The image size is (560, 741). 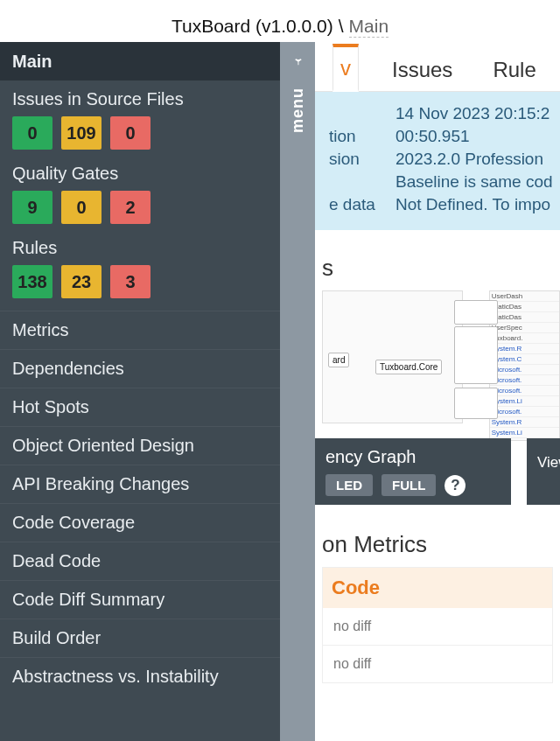 I want to click on sidebar-header: Main, so click(x=140, y=61).